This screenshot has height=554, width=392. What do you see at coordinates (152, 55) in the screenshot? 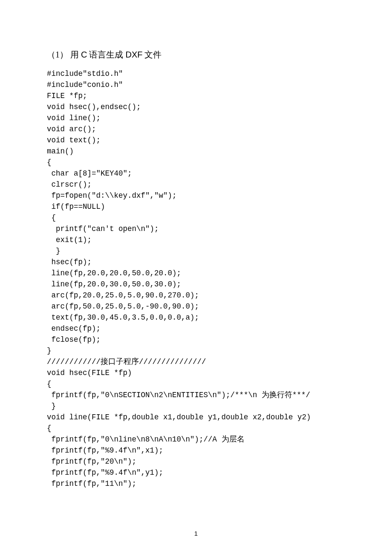
I see `heading-text-3: 文件` at bounding box center [152, 55].